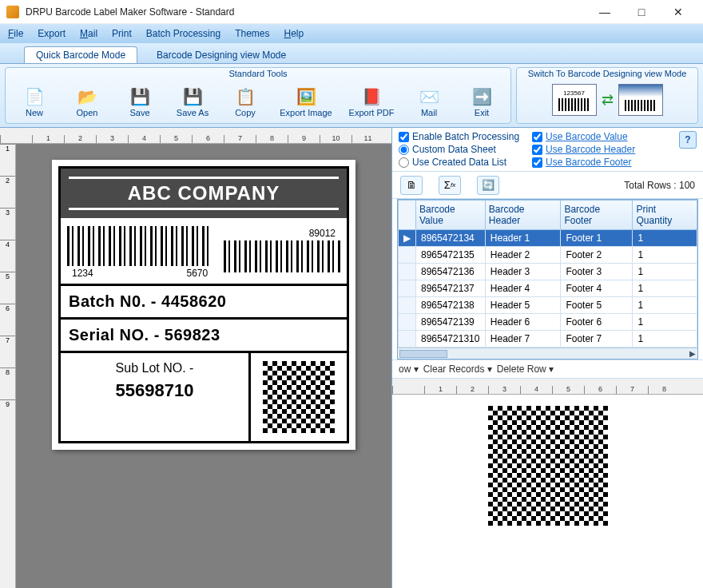 This screenshot has height=588, width=703. What do you see at coordinates (193, 97) in the screenshot?
I see `save-as-icon: 💾` at bounding box center [193, 97].